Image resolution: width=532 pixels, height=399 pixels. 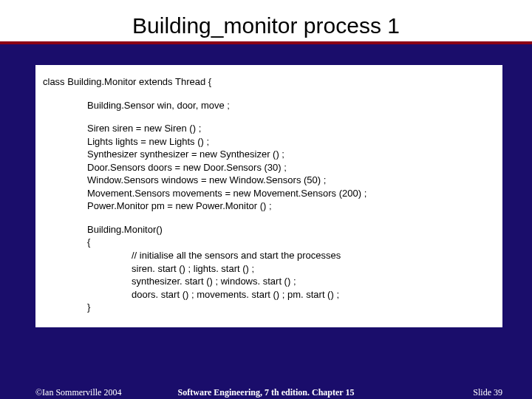 I want to click on code-line: siren. start () ; lights. start () ;, so click(x=313, y=269).